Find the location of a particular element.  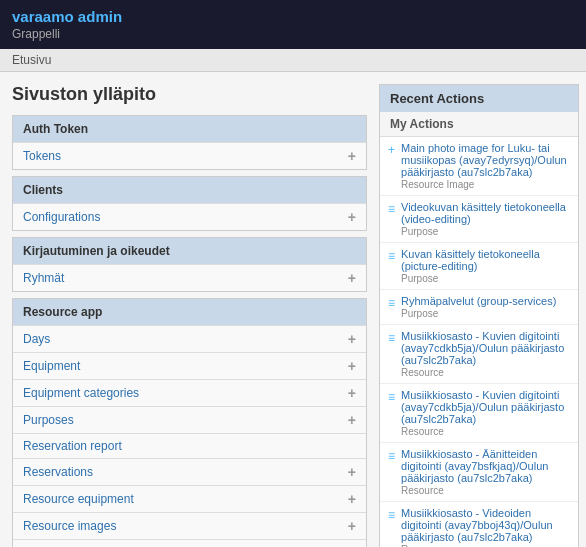

list-item: Resource equipment+ is located at coordinates (190, 498).